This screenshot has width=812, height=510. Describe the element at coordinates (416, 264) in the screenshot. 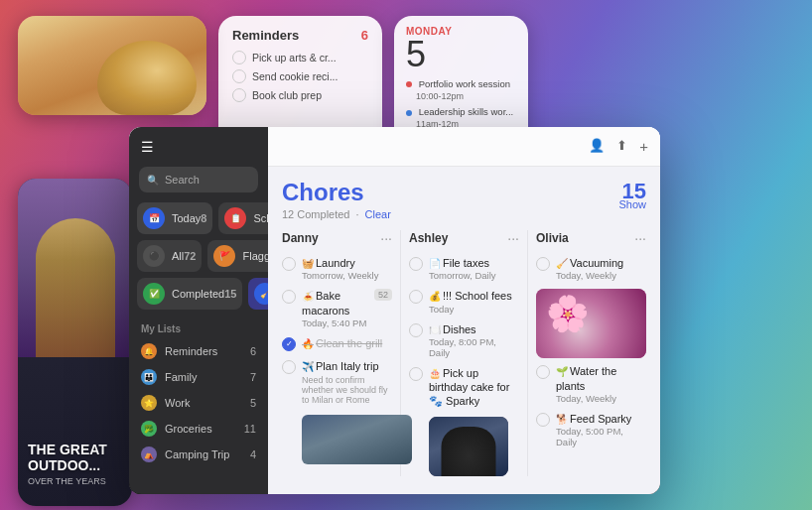

I see `taxes-check` at that location.